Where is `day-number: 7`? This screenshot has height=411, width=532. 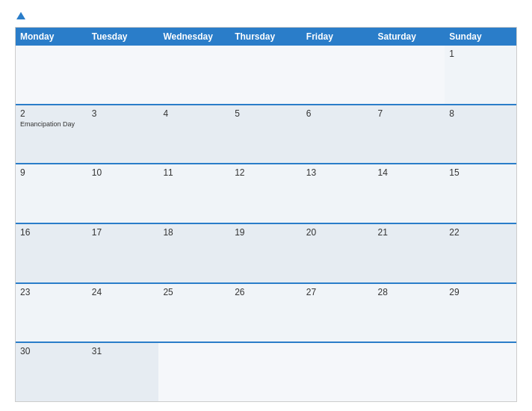 day-number: 7 is located at coordinates (409, 114).